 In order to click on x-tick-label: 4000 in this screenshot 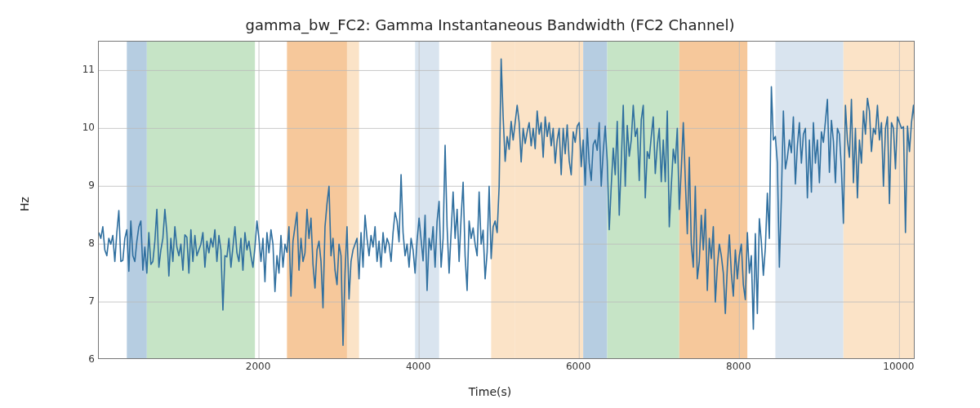, I will do `click(418, 366)`.